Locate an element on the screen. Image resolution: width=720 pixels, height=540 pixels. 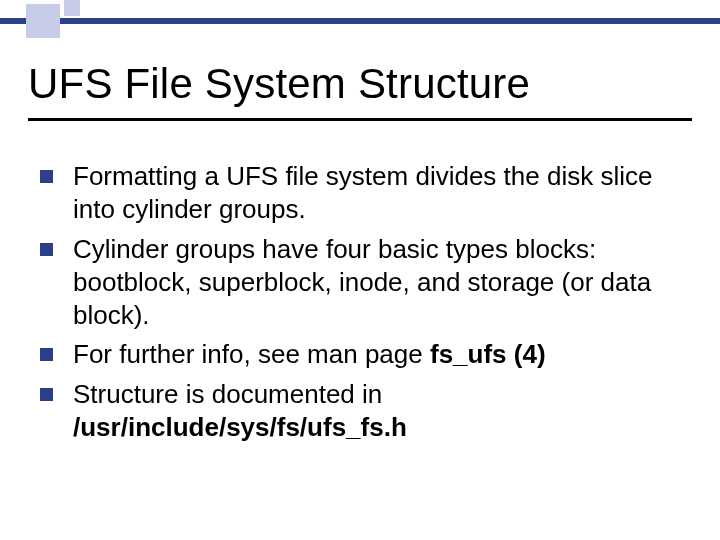
bullet-text: Structure is documented in /usr/include/… is located at coordinates (376, 412).